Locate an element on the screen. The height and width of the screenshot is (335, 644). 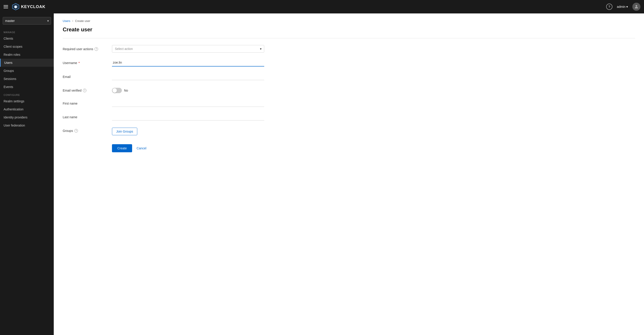
sidebar-item-events: Events is located at coordinates (27, 87).